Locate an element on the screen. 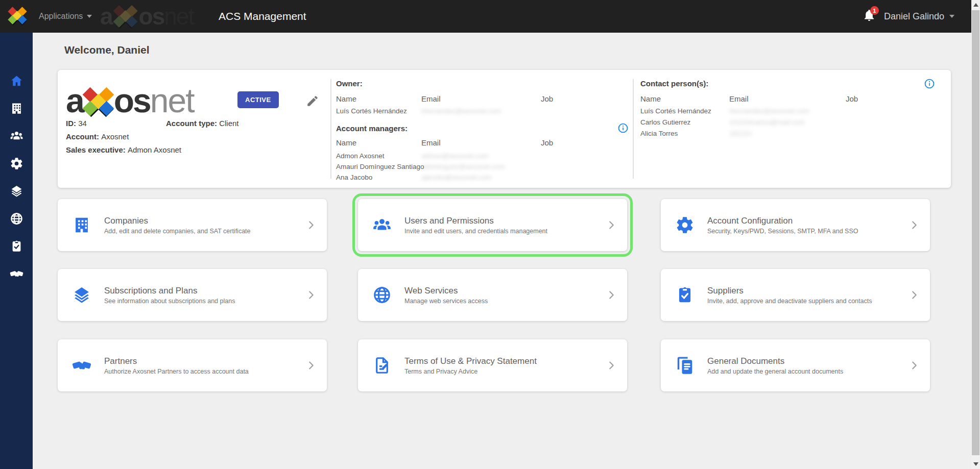 Image resolution: width=980 pixels, height=469 pixels. sidebar-item-suppliers is located at coordinates (16, 246).